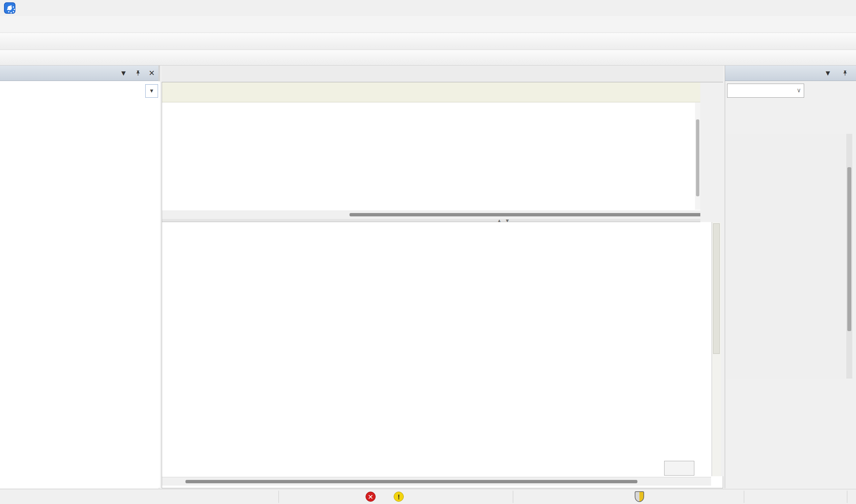  What do you see at coordinates (828, 73) in the screenshot?
I see `toolbox-menu-icon: ▼` at bounding box center [828, 73].